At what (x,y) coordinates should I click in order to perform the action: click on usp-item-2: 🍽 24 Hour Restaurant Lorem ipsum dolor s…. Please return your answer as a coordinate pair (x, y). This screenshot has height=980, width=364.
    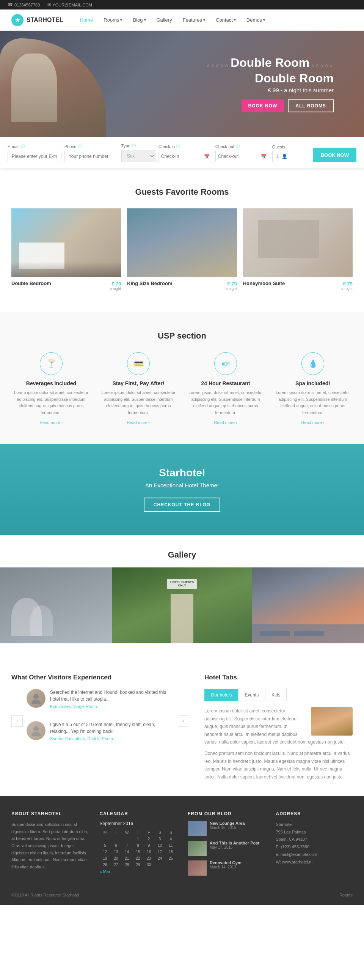
    Looking at the image, I should click on (226, 389).